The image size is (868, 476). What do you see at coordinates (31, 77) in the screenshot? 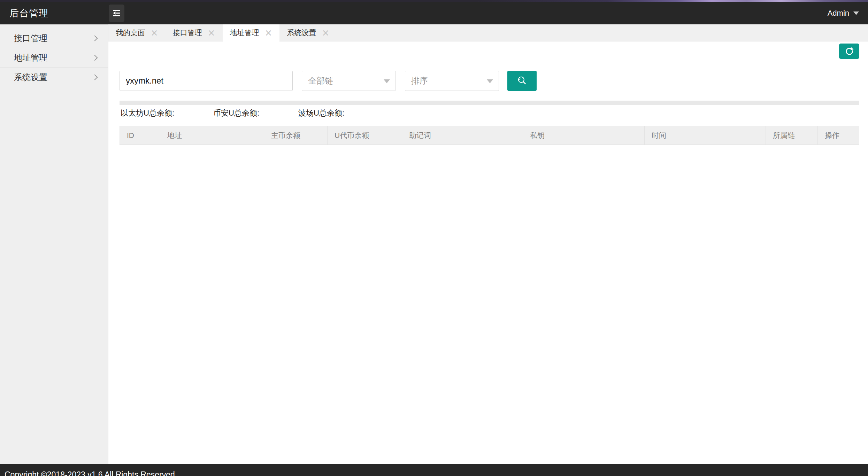
I see `sidebar-item-label: 系统设置` at bounding box center [31, 77].